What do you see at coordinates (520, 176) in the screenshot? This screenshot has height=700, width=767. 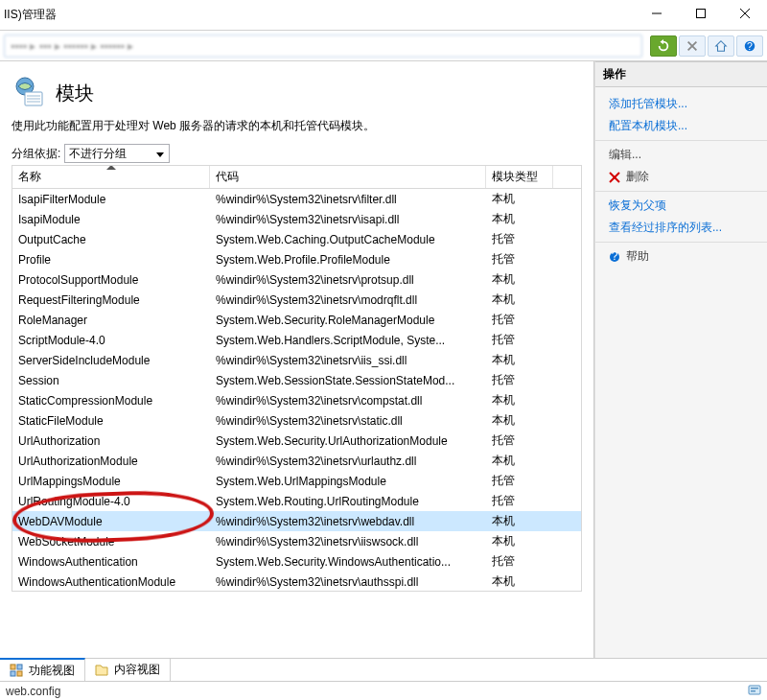 I see `col-type-header: 模块类型` at bounding box center [520, 176].